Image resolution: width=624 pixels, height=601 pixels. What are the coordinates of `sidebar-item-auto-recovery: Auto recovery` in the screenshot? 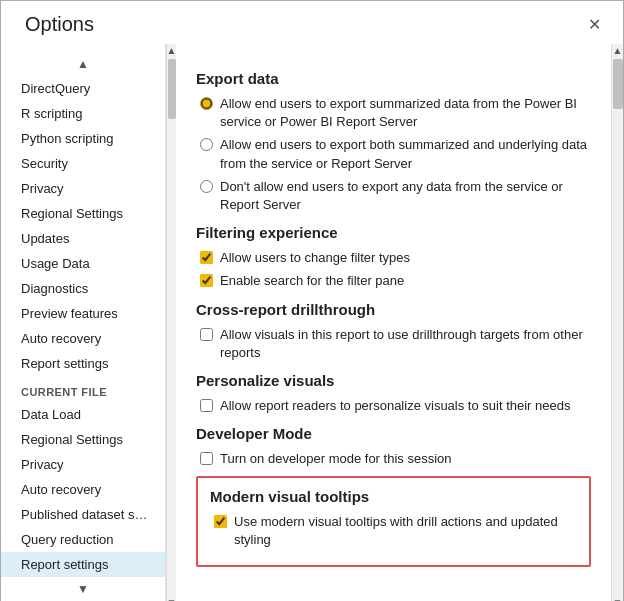 It's located at (83, 338).